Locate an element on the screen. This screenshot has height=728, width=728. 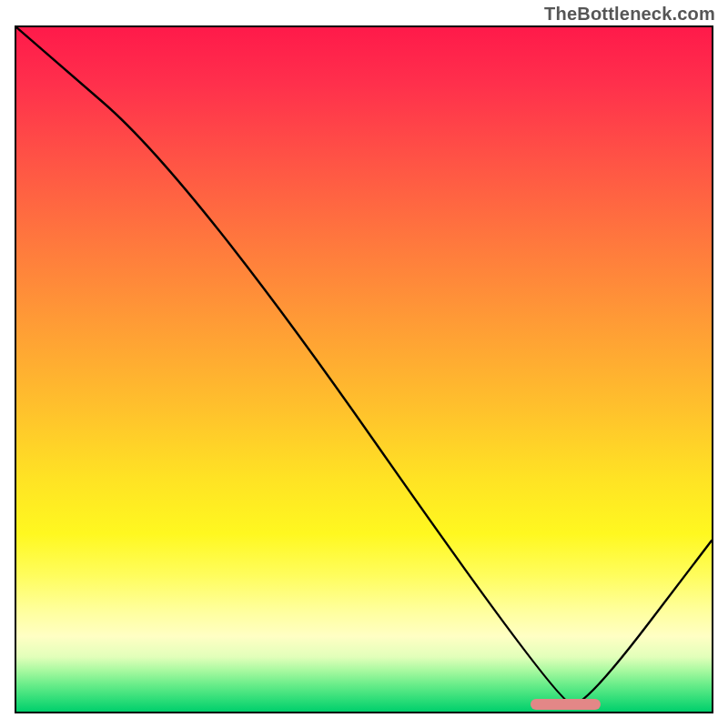
optimal-range-marker is located at coordinates (565, 704).